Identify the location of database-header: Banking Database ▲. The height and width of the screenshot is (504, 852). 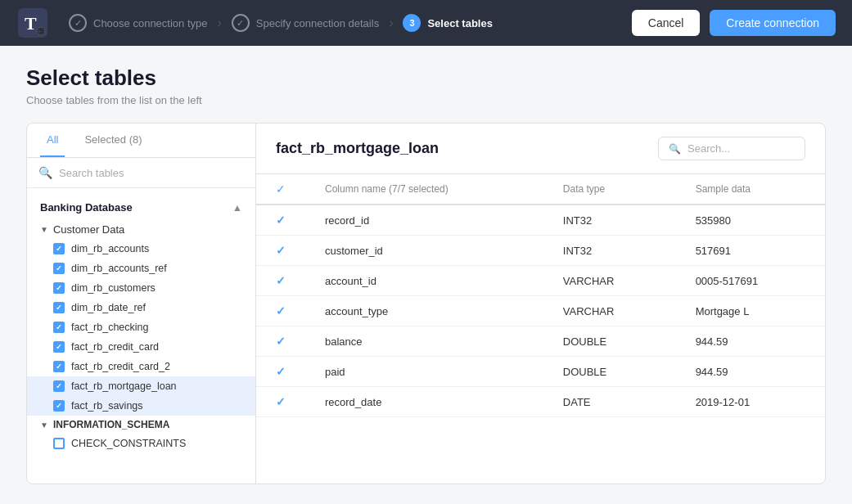
(141, 208).